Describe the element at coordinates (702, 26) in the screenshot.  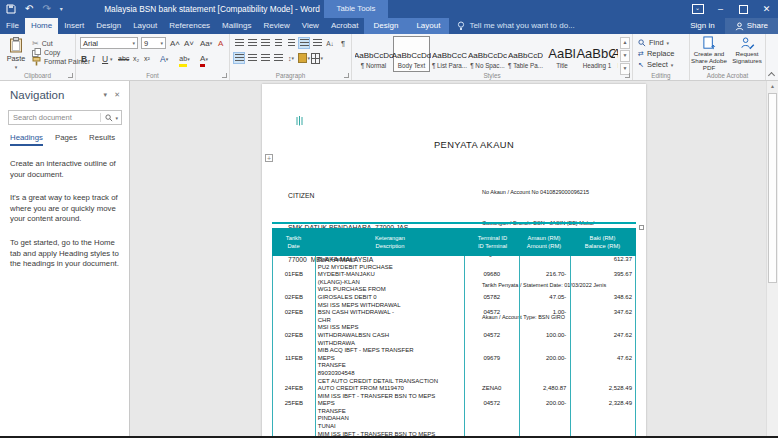
I see `sign-in-button: Sign in` at that location.